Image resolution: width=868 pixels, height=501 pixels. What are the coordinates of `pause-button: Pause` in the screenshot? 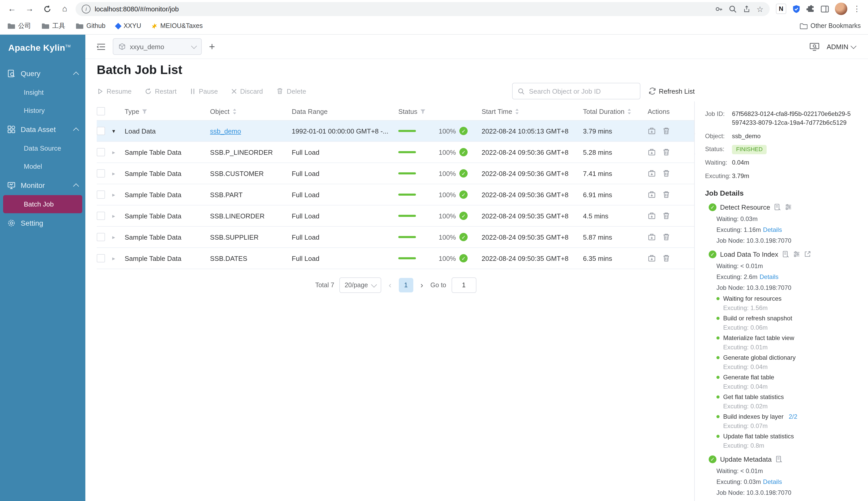 It's located at (204, 91).